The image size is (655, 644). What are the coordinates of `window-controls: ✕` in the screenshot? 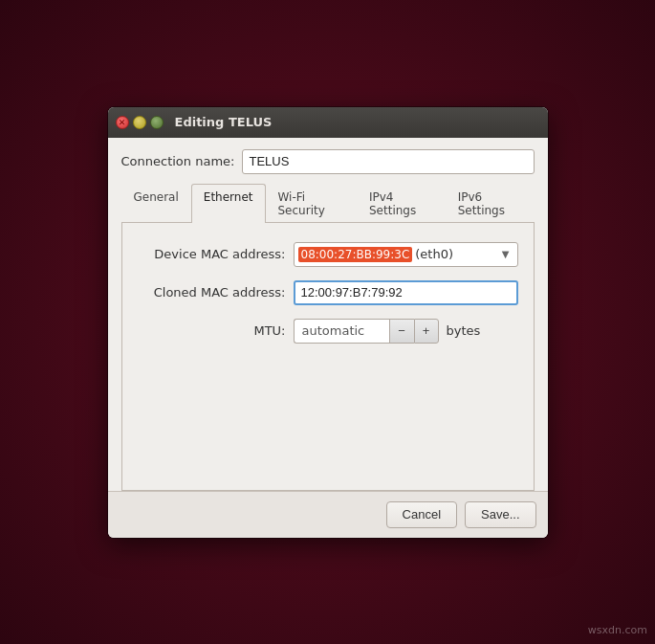 It's located at (140, 122).